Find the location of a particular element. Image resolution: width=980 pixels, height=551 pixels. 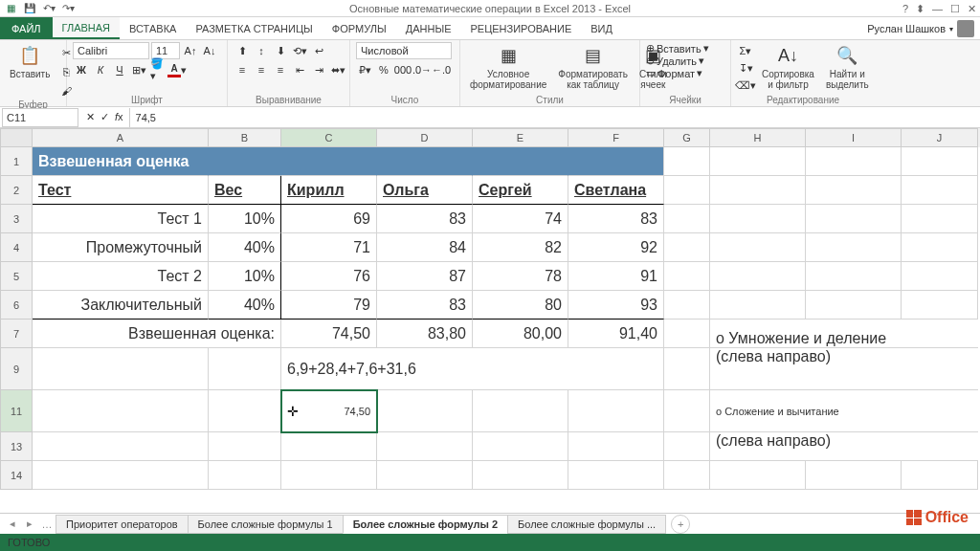

wrap-text-icon: ↩ is located at coordinates (319, 51).